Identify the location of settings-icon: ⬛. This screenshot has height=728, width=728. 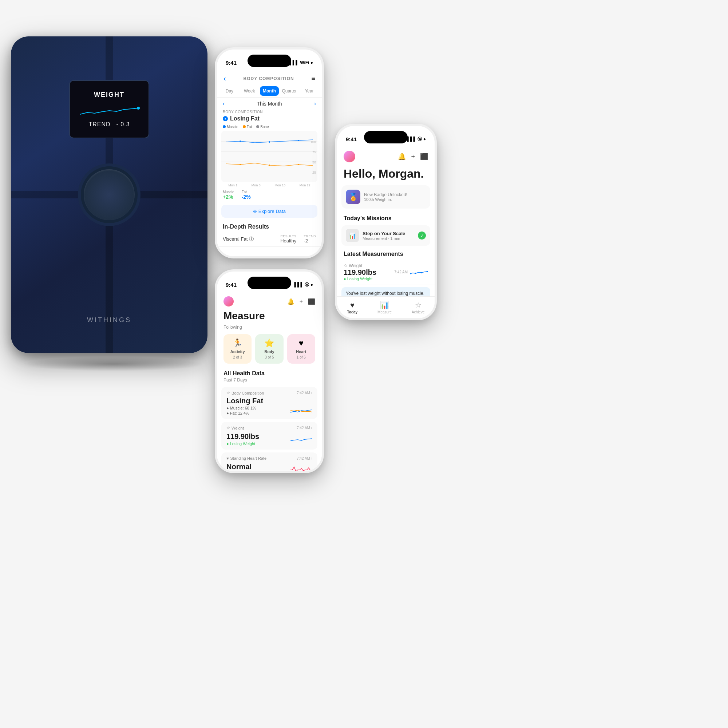
(312, 301).